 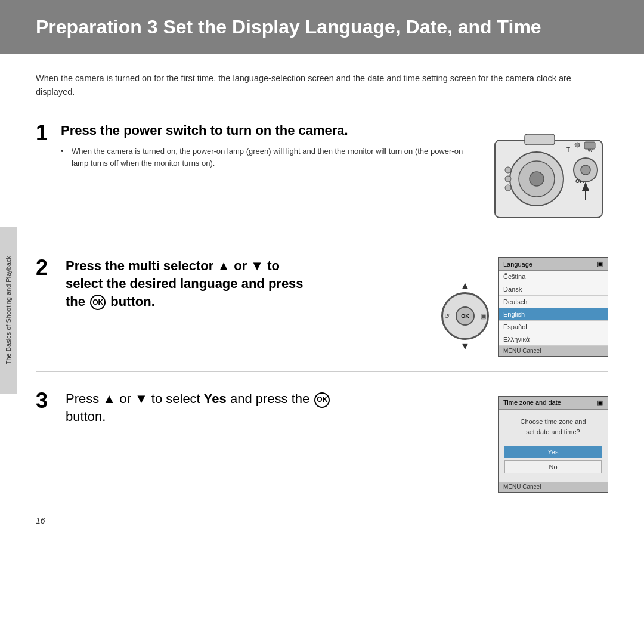 I want to click on step-3-number: 3, so click(x=45, y=401).